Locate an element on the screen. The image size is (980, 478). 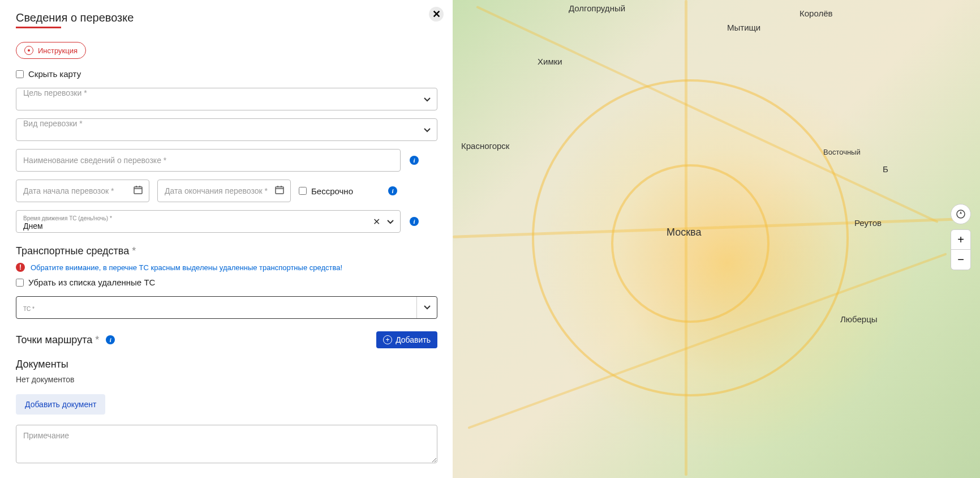
warning-text: Обратите внимание, в перечне ТС красным … is located at coordinates (187, 267).